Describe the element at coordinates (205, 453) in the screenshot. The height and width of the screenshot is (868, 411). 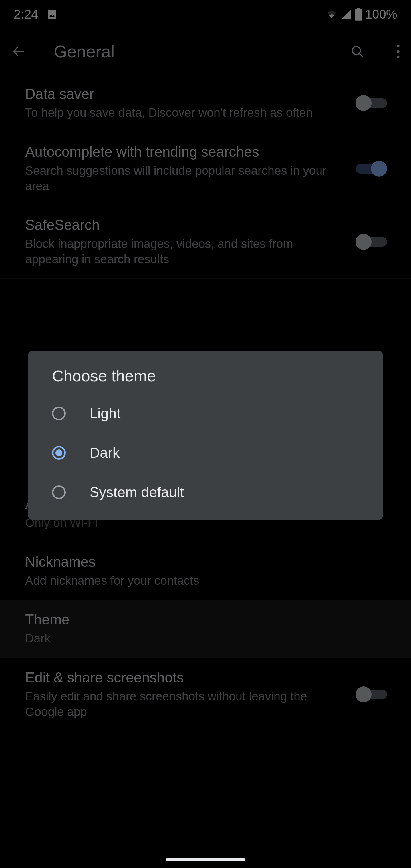
I see `radio-option-dark: Dark` at that location.